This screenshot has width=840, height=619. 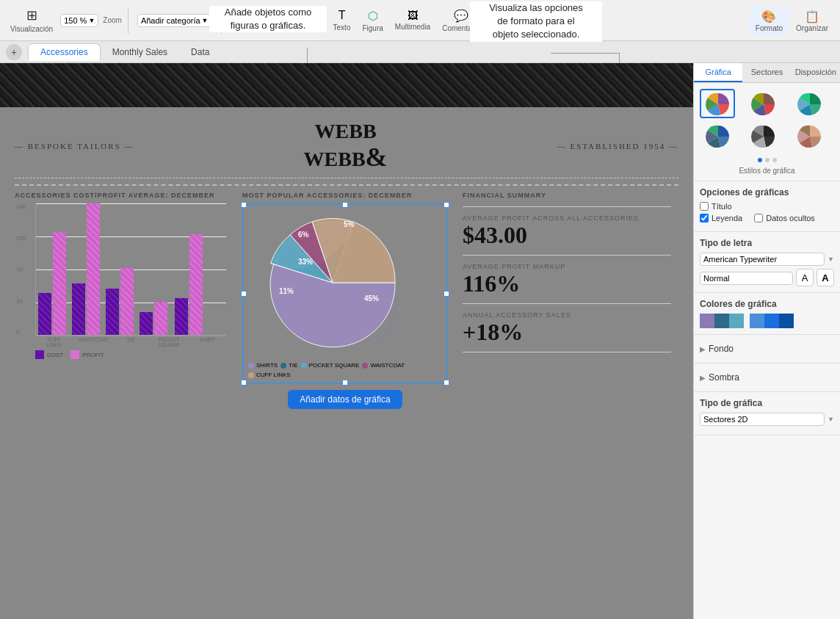 I want to click on fondo-label: Fondo, so click(x=721, y=349).